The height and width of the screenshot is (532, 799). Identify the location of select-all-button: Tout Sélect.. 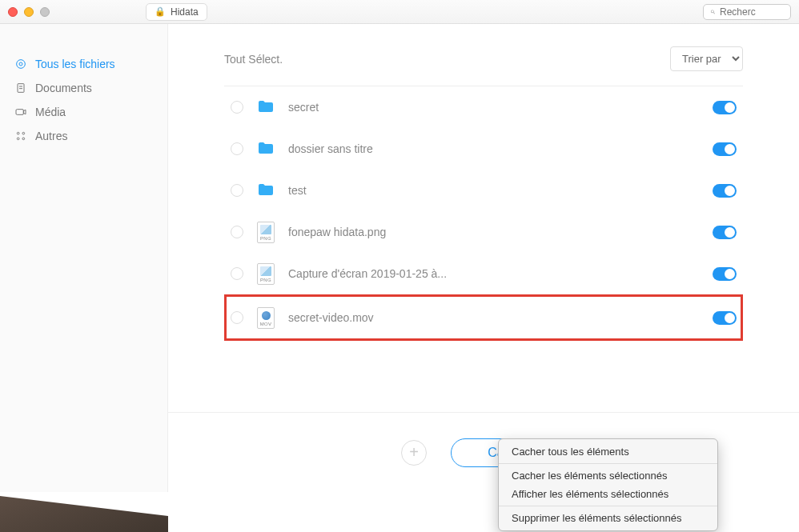
(253, 59).